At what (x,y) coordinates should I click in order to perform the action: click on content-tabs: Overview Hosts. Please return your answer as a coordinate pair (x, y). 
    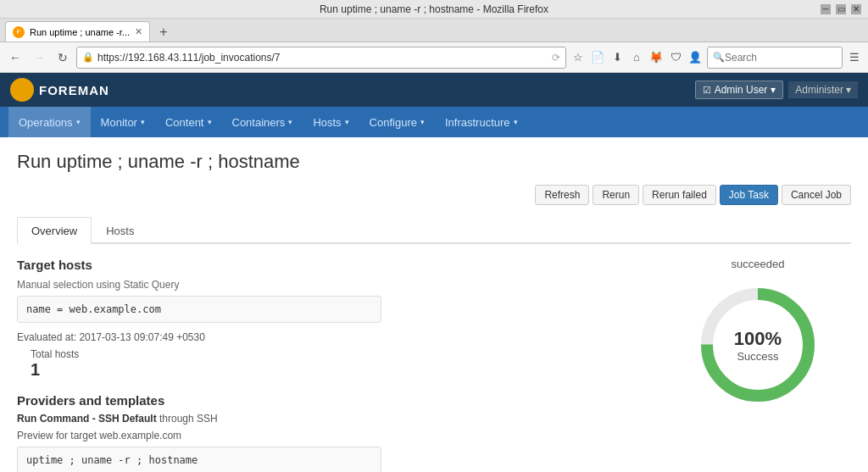
    Looking at the image, I should click on (434, 230).